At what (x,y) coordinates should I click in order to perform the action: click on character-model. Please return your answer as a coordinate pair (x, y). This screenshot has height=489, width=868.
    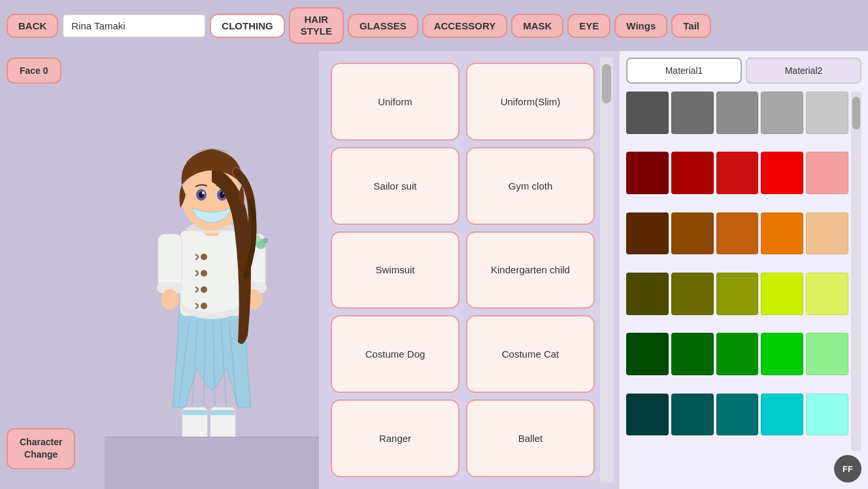
    Looking at the image, I should click on (212, 270).